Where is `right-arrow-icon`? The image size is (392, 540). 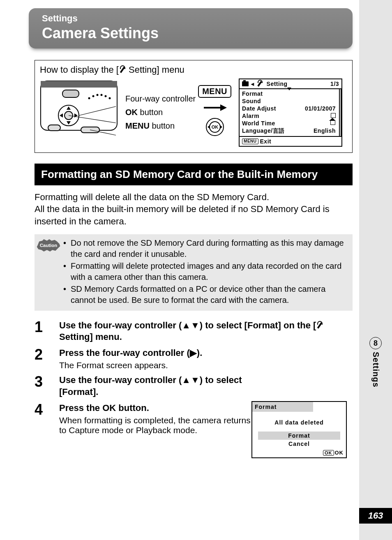 right-arrow-icon is located at coordinates (215, 108).